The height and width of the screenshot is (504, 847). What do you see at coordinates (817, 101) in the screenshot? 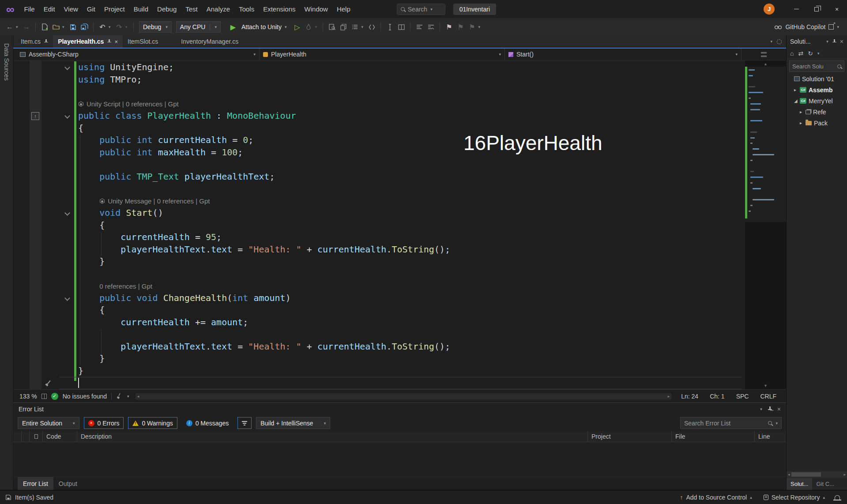
I see `tree-item-merryyel: ◢C#MerryYel` at bounding box center [817, 101].